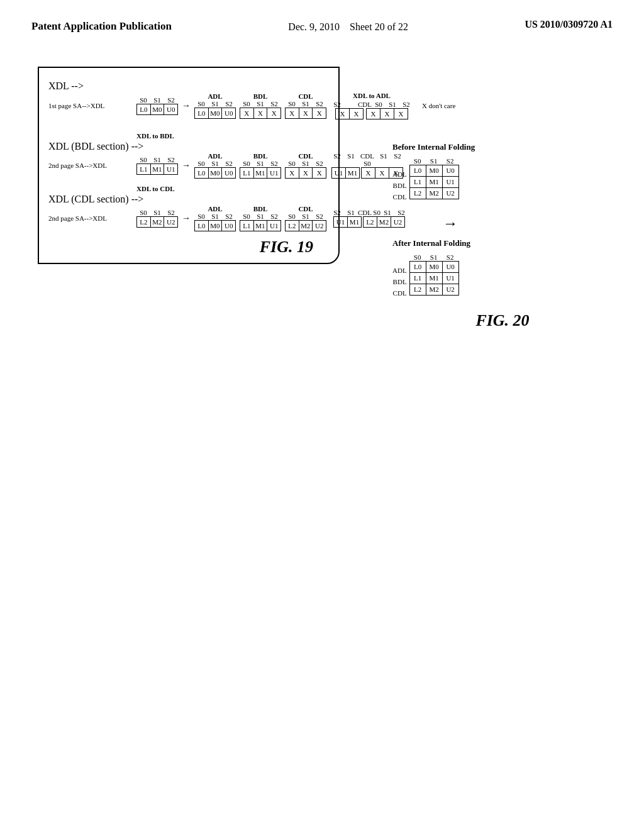  Describe the element at coordinates (186, 106) in the screenshot. I see `arrow-1: →` at that location.